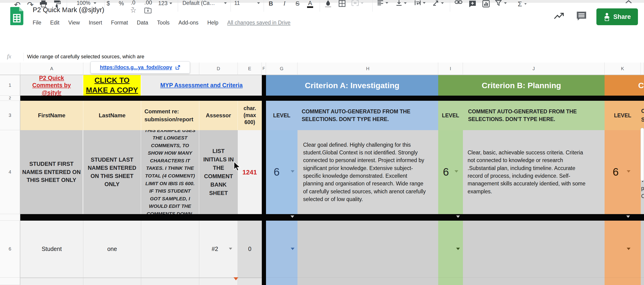 The image size is (644, 285). I want to click on cell-k7, so click(622, 281).